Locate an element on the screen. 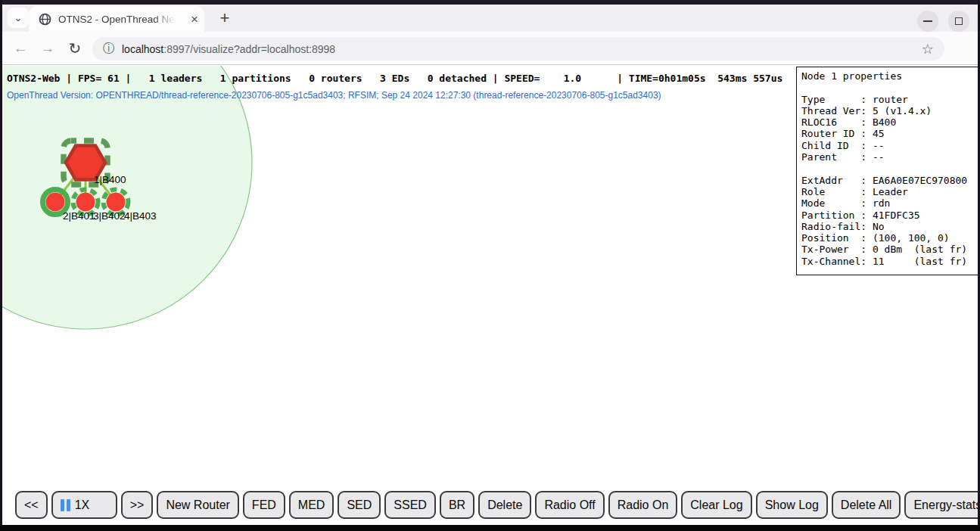  maximize-icon is located at coordinates (959, 21).